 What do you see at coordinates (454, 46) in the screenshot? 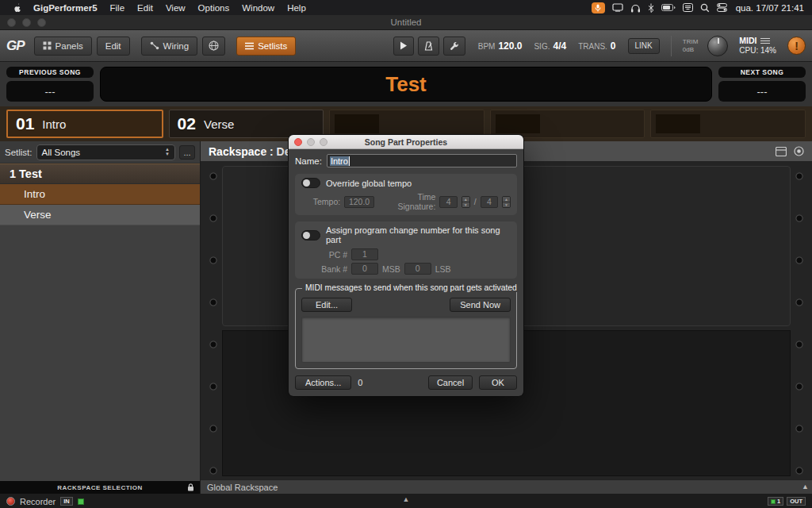
I see `tuner-button` at bounding box center [454, 46].